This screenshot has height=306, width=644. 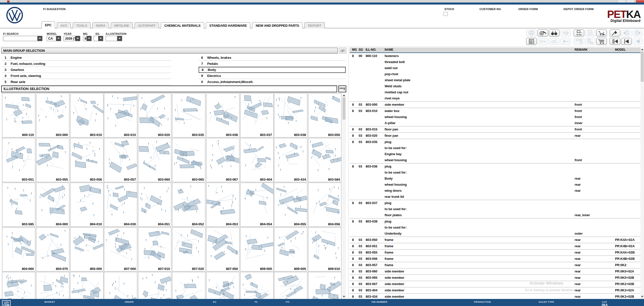 What do you see at coordinates (189, 116) in the screenshot?
I see `thumbnail-803-035: 803-035` at bounding box center [189, 116].